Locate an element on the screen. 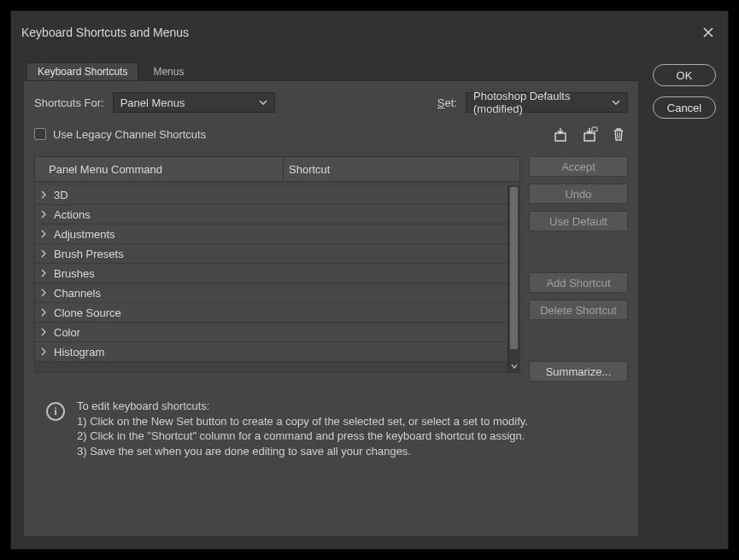  row-label: Channels is located at coordinates (77, 294).